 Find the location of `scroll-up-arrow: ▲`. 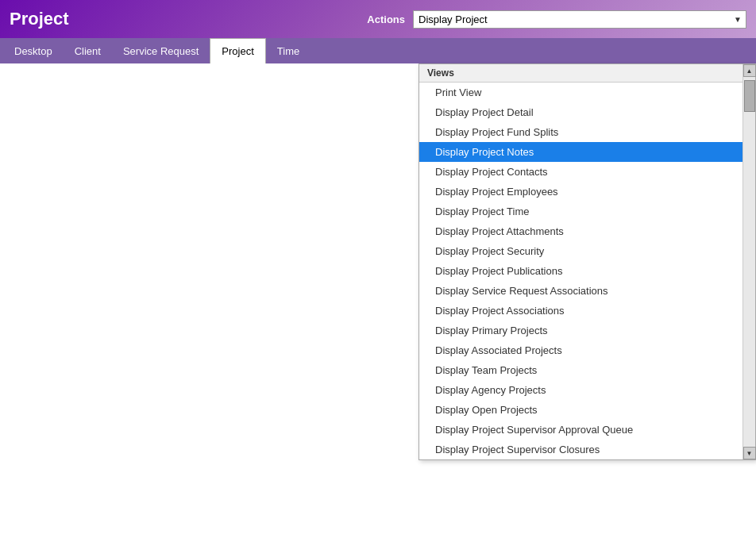

scroll-up-arrow: ▲ is located at coordinates (750, 71).